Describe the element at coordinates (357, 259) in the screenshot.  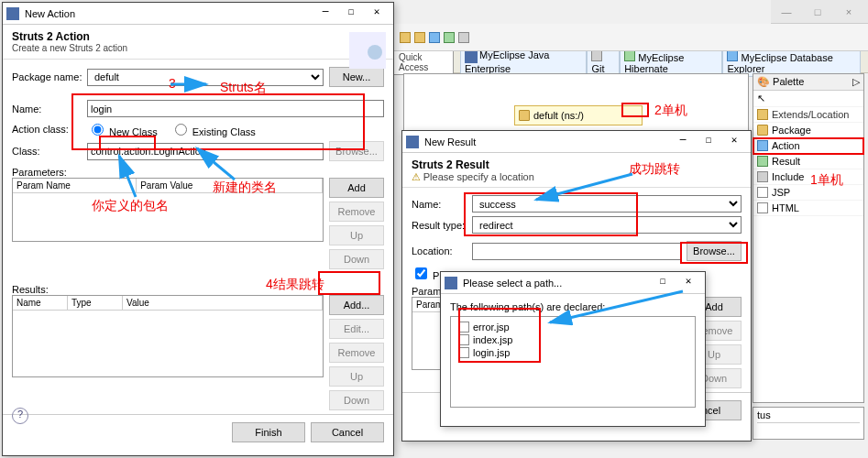
I see `param-down-button: Down` at that location.